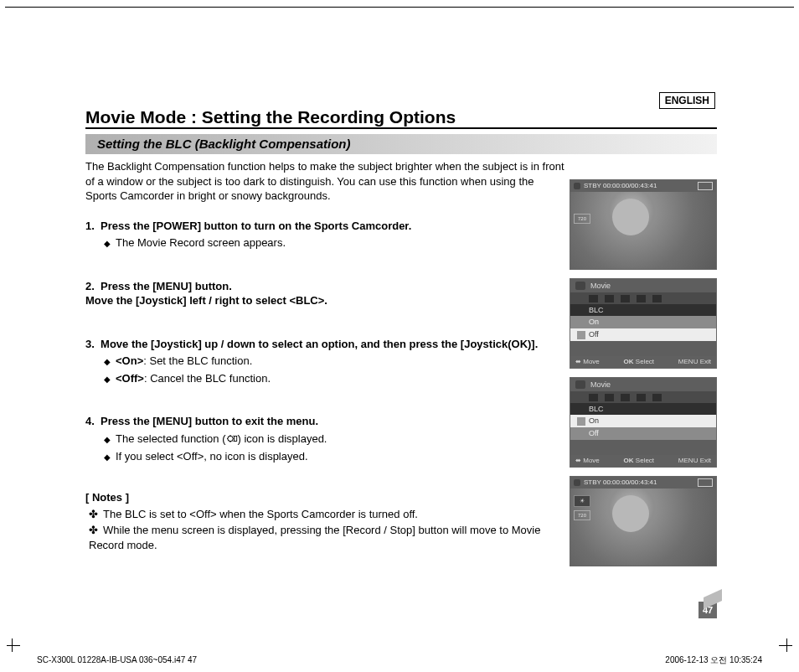  I want to click on figure-4-overlay-top: STBY 00:00:00/00:43:41, so click(643, 483).